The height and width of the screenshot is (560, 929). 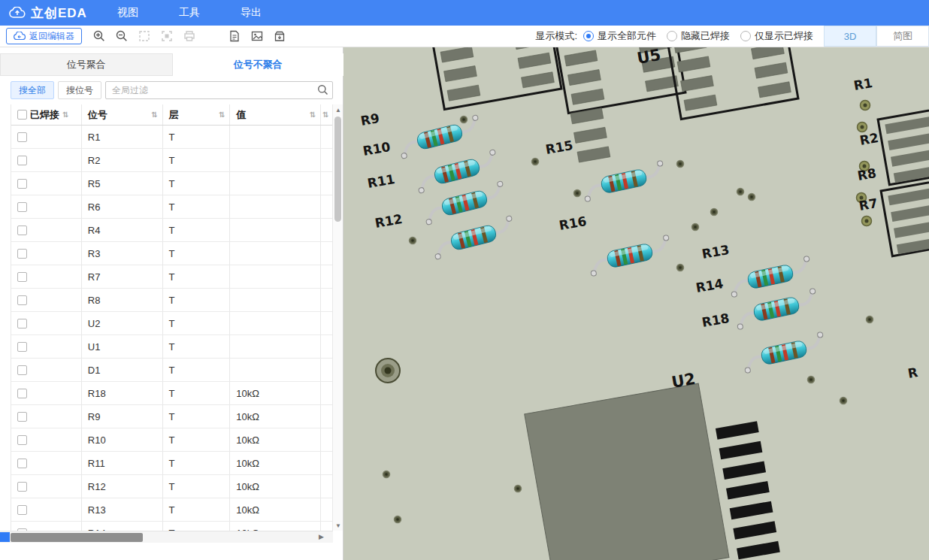 I want to click on vertical-scrollbar: ▲ ▼, so click(x=337, y=317).